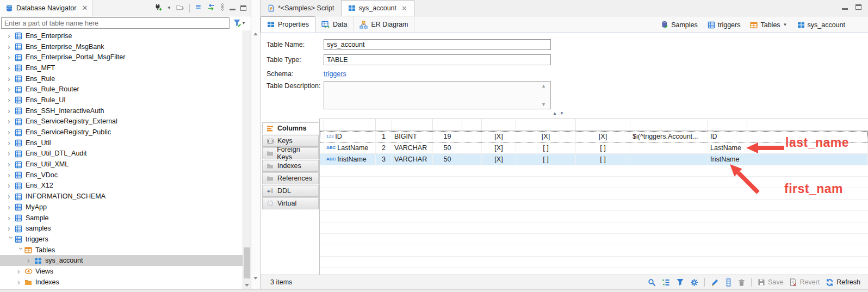 Image resolution: width=868 pixels, height=292 pixels. Describe the element at coordinates (169, 8) in the screenshot. I see `connection-dropdown-icon: ▼` at that location.